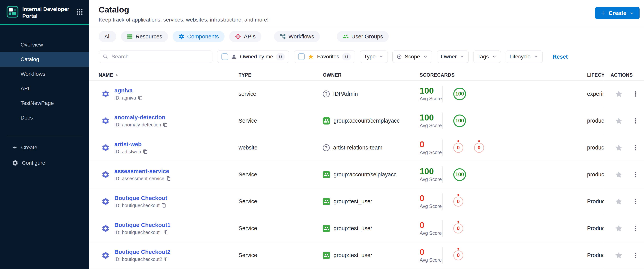 The image size is (644, 269). I want to click on sidebar-create-button: Create, so click(44, 148).